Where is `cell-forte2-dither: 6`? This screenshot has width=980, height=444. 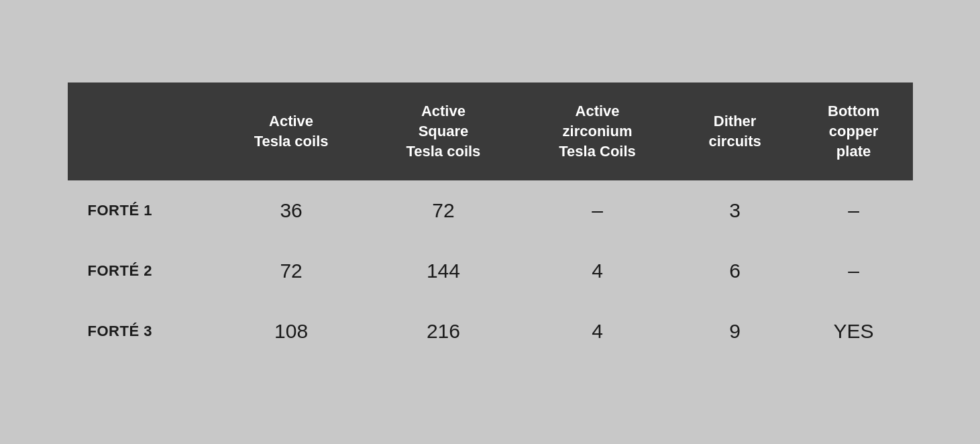
cell-forte2-dither: 6 is located at coordinates (735, 271).